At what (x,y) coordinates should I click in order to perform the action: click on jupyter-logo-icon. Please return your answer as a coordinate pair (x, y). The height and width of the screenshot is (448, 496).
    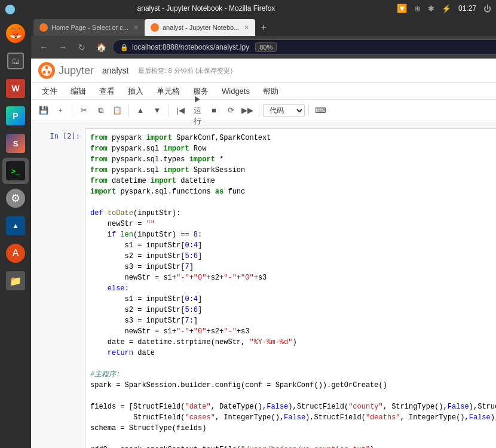
    Looking at the image, I should click on (47, 70).